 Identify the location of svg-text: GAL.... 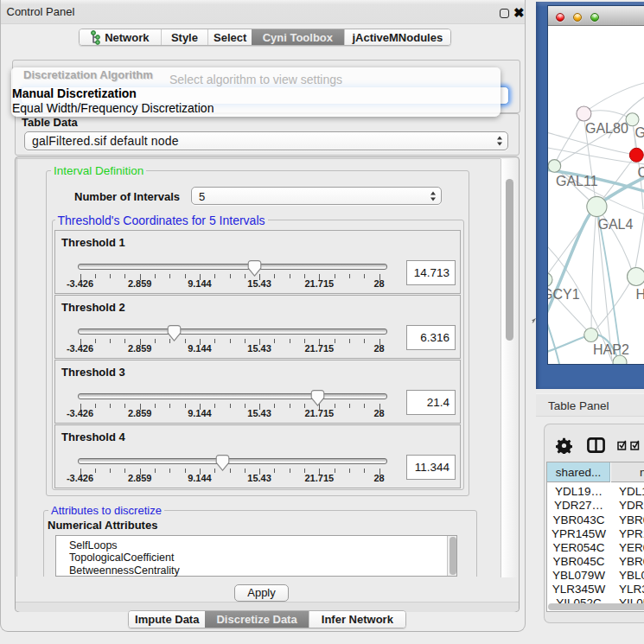
(640, 133).